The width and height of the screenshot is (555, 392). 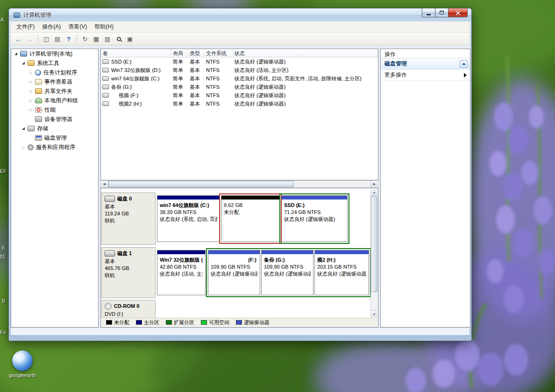 What do you see at coordinates (69, 39) in the screenshot?
I see `help-icon: ?` at bounding box center [69, 39].